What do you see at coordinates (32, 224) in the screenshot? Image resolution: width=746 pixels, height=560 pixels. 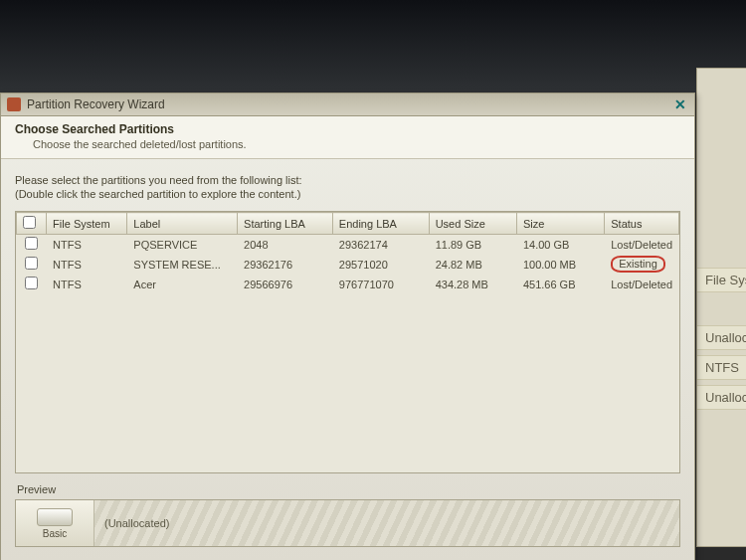 I see `col-checkbox` at bounding box center [32, 224].